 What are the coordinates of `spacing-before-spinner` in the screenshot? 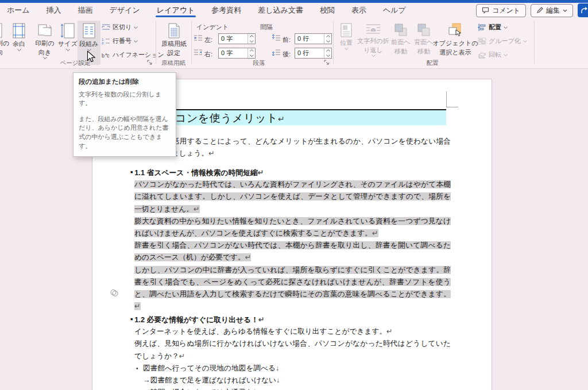 It's located at (327, 39).